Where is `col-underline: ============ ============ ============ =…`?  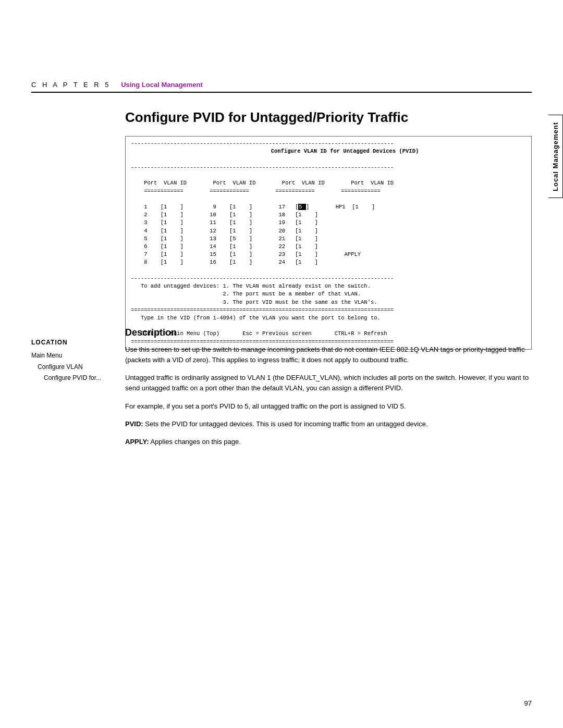 col-underline: ============ ============ ============ =… is located at coordinates (255, 191).